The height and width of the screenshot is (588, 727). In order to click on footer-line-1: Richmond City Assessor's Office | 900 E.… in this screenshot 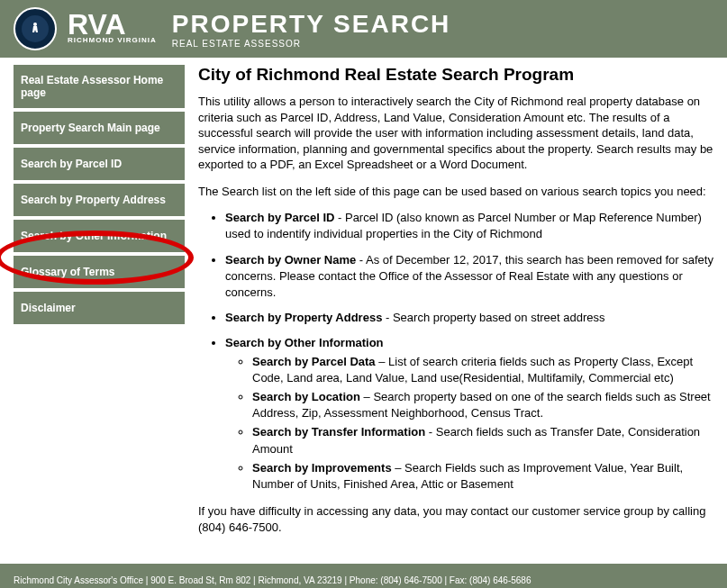, I will do `click(364, 582)`.